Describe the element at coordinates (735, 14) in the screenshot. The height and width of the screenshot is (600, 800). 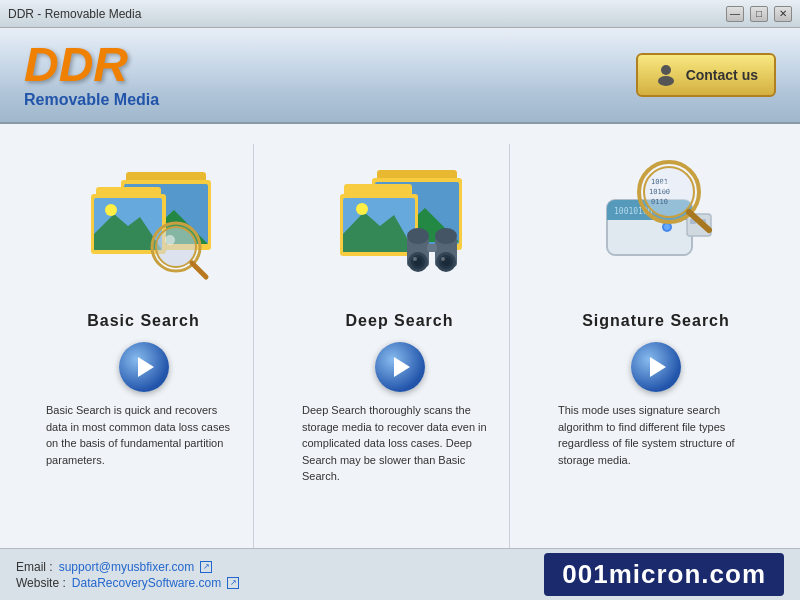
I see `minimize-button: —` at that location.